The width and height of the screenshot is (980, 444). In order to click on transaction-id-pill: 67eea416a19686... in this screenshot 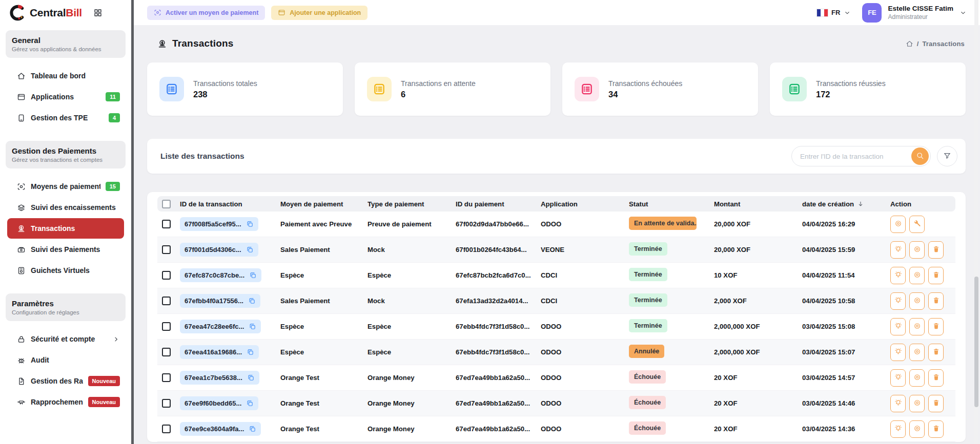, I will do `click(219, 352)`.